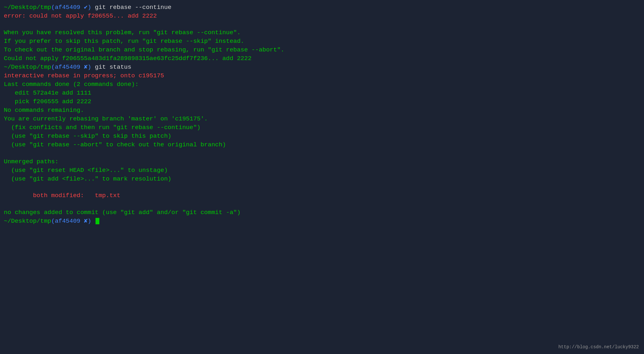 The image size is (644, 354). Describe the element at coordinates (322, 213) in the screenshot. I see `line-25: no changes added to commit (use "git add…` at that location.